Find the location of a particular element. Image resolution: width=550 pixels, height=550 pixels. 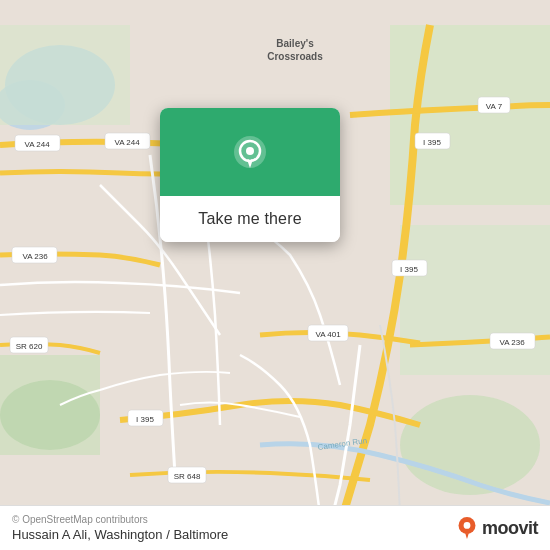

svg-text: Bailey's is located at coordinates (295, 44).